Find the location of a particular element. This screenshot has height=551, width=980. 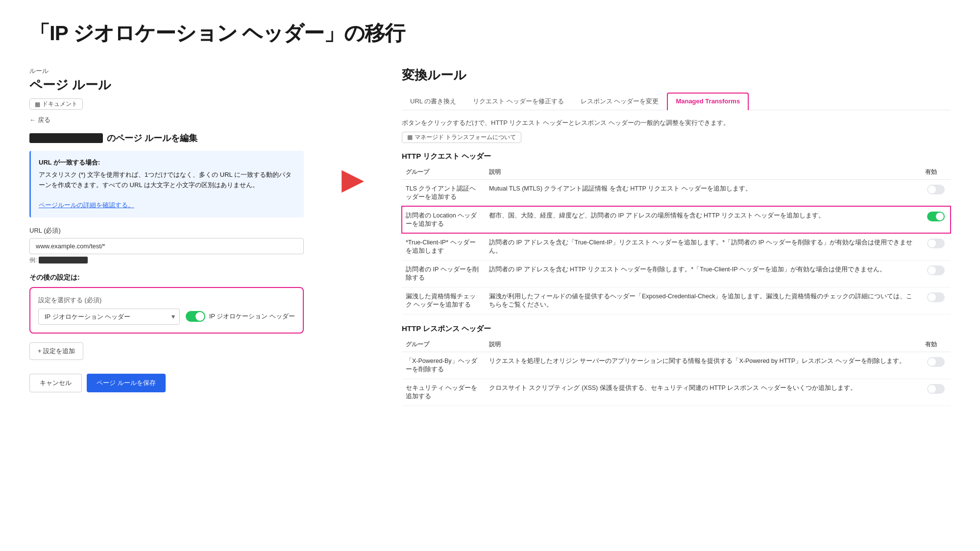

row-group: 訪問者の Location ヘッダーを追加する is located at coordinates (443, 219).